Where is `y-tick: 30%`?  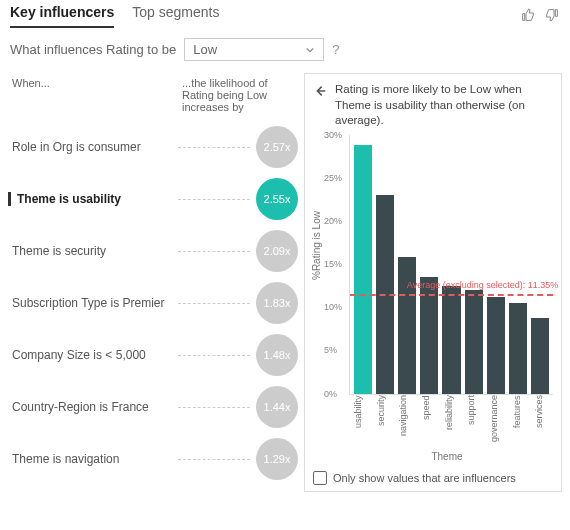 y-tick: 30% is located at coordinates (333, 135).